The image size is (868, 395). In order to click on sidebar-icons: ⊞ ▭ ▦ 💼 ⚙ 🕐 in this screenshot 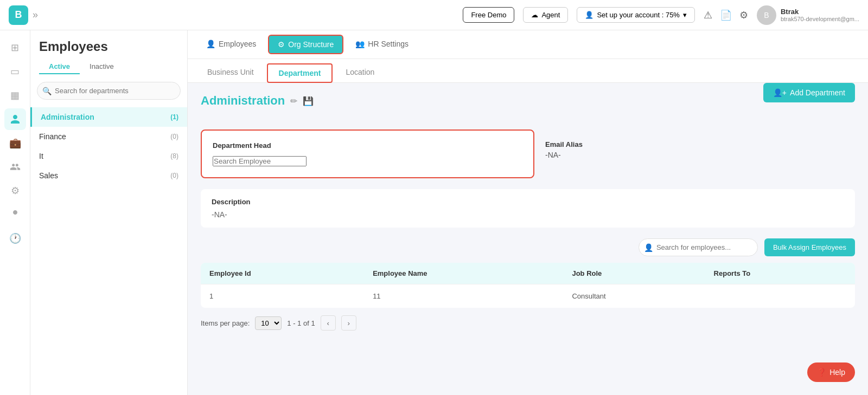, I will do `click(15, 212)`.